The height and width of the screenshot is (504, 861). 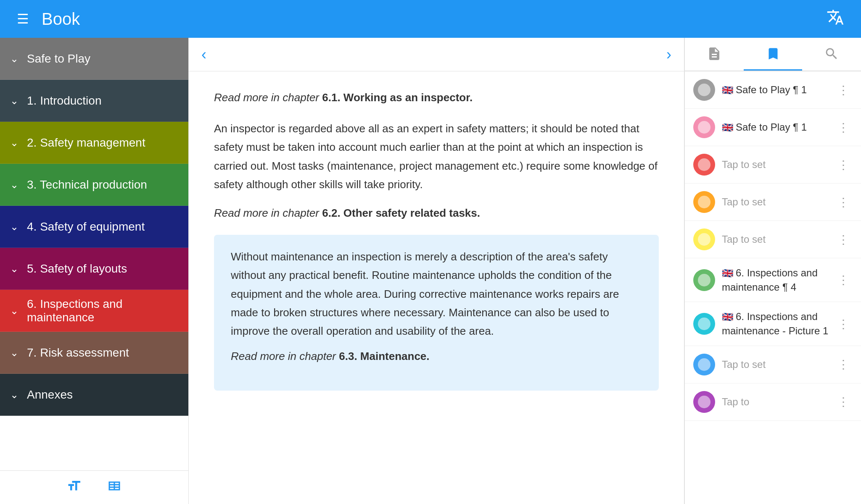 I want to click on reader-navigation: ‹ ›, so click(x=436, y=55).